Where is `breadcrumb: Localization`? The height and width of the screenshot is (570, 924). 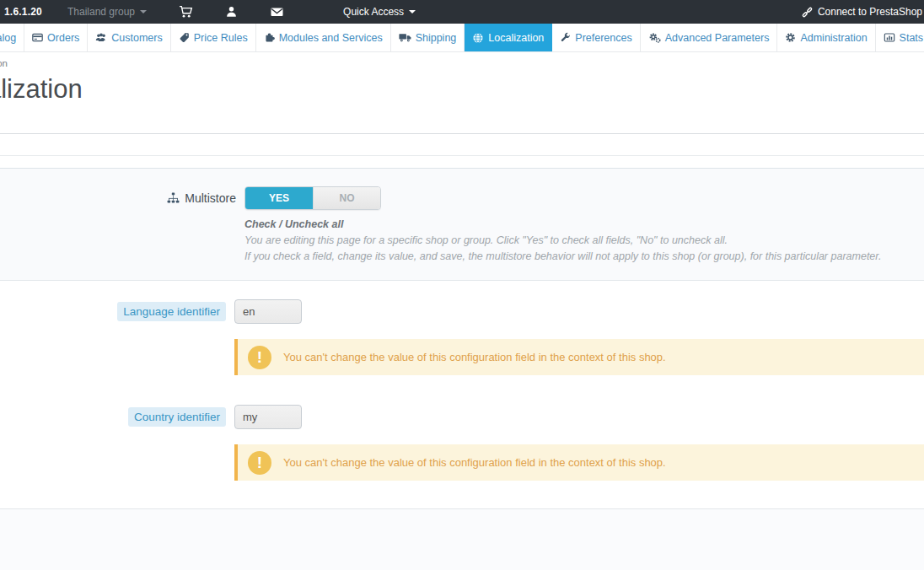
breadcrumb: Localization is located at coordinates (4, 64).